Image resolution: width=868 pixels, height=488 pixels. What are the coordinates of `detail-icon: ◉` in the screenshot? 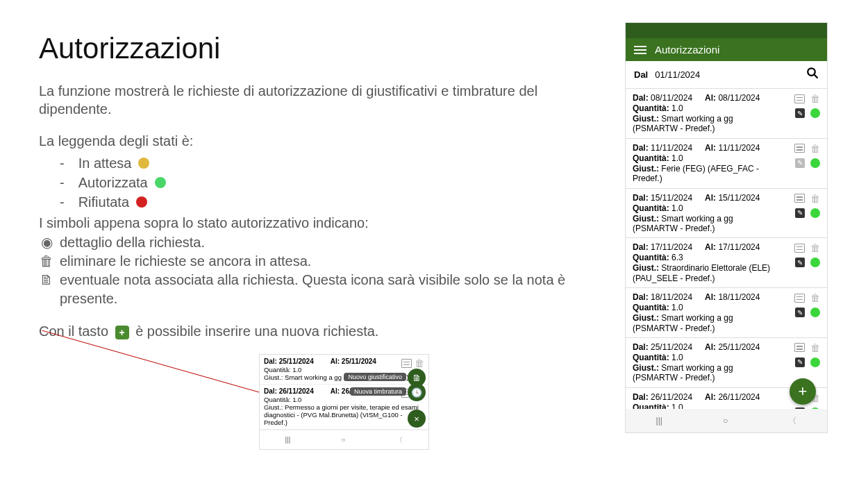 It's located at (47, 243).